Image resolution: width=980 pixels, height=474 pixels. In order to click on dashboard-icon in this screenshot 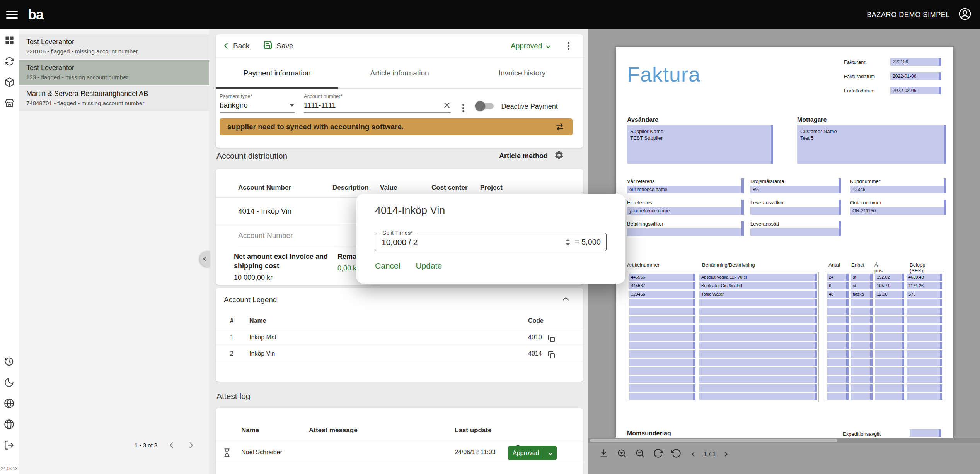, I will do `click(9, 40)`.